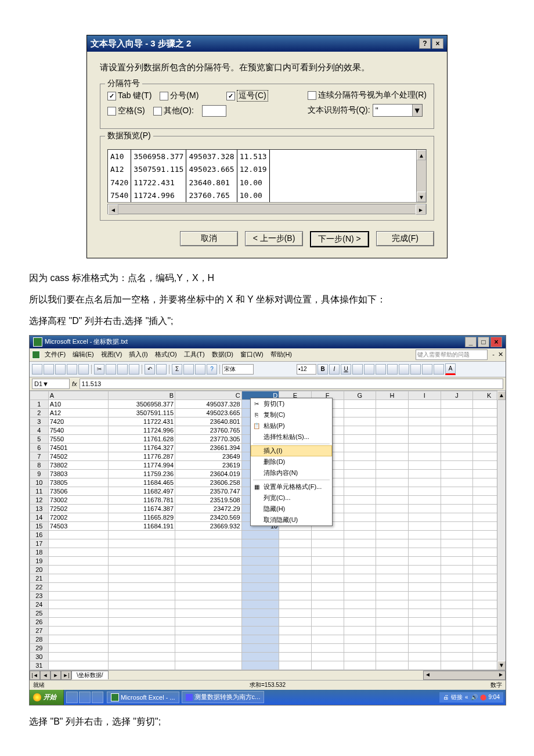 This screenshot has width=534, height=756. Describe the element at coordinates (39, 586) in the screenshot. I see `row-header: 22` at that location.